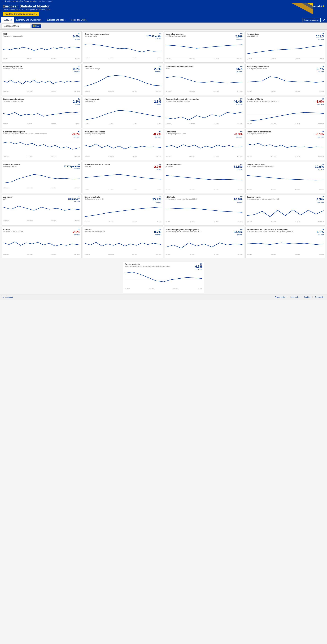 The height and width of the screenshot is (644, 327). I want to click on eu-dot, so click(34, 26).